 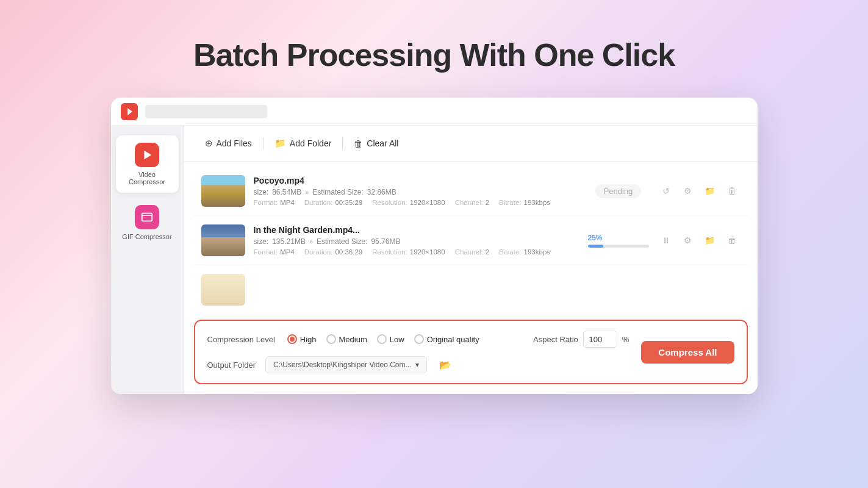 I want to click on add-folder-label: Add Folder, so click(x=310, y=143).